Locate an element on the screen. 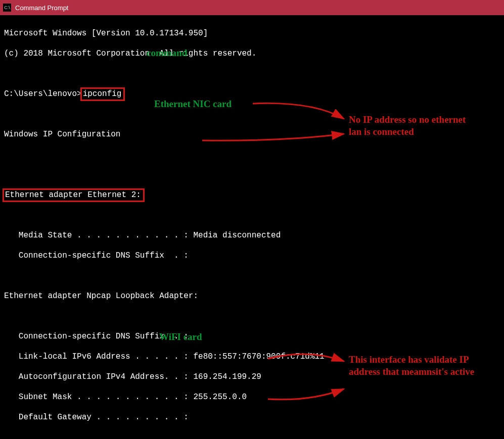 The image size is (504, 439). command-text: ipconfig is located at coordinates (102, 94).